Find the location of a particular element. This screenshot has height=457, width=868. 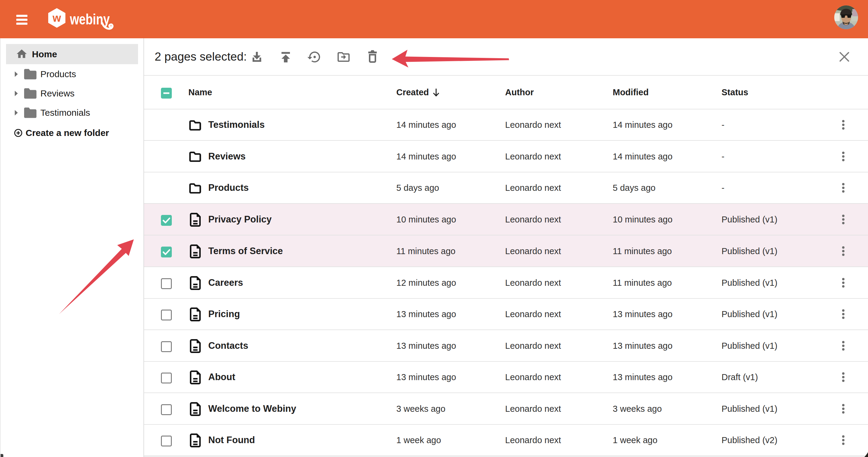

svg-text: w is located at coordinates (57, 18).